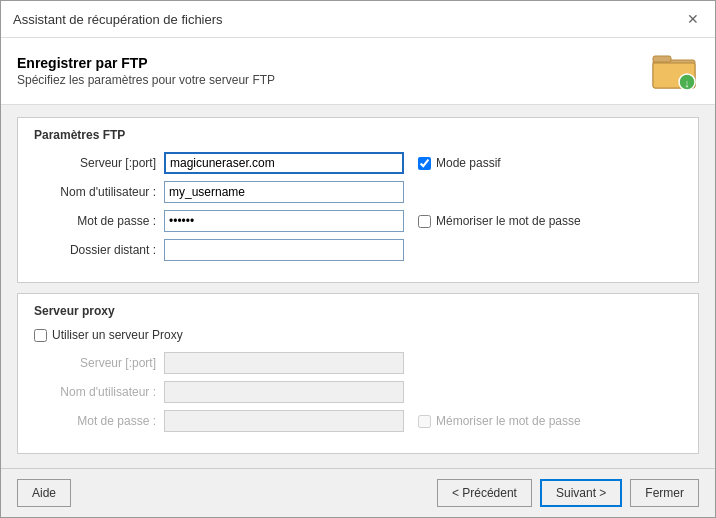  Describe the element at coordinates (284, 221) in the screenshot. I see `ftp-password-input` at that location.